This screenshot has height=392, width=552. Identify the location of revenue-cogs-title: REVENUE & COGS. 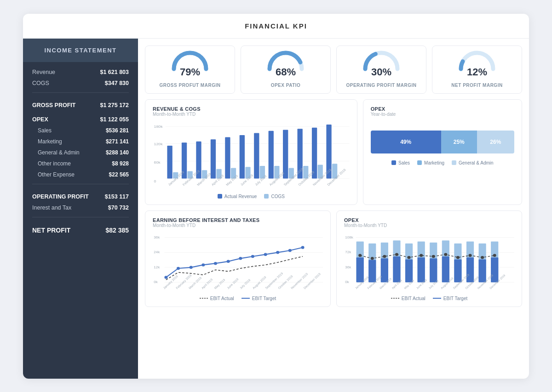
(251, 109).